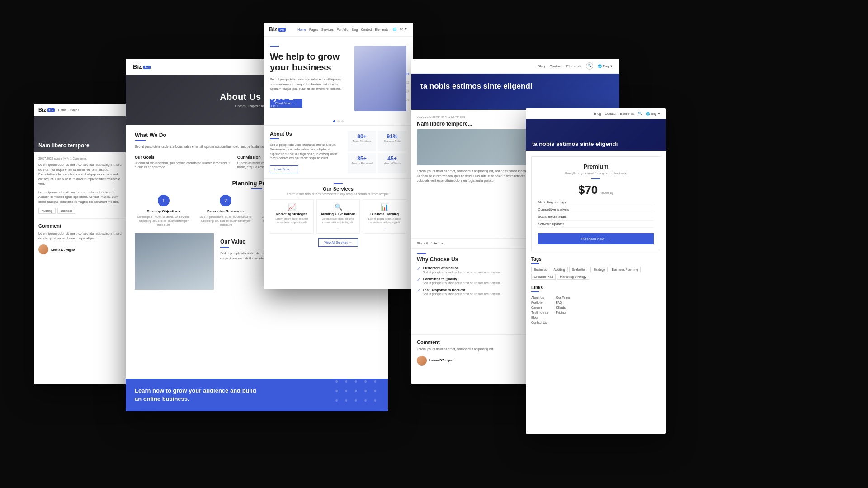 This screenshot has height=488, width=868. I want to click on facebook-icon: f, so click(431, 243).